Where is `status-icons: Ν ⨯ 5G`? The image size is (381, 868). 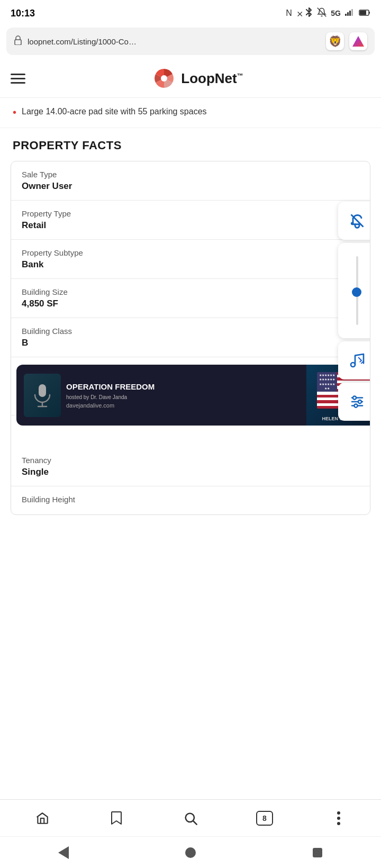 status-icons: Ν ⨯ 5G is located at coordinates (328, 13).